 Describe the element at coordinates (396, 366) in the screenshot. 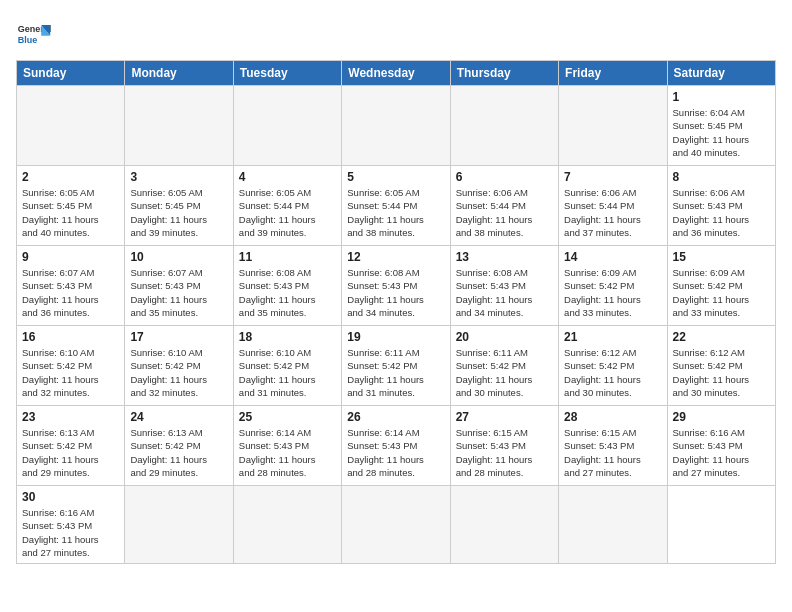

I see `calendar-cell: 19Sunrise: 6:11 AMSunset: 5:42 PMDayligh…` at that location.